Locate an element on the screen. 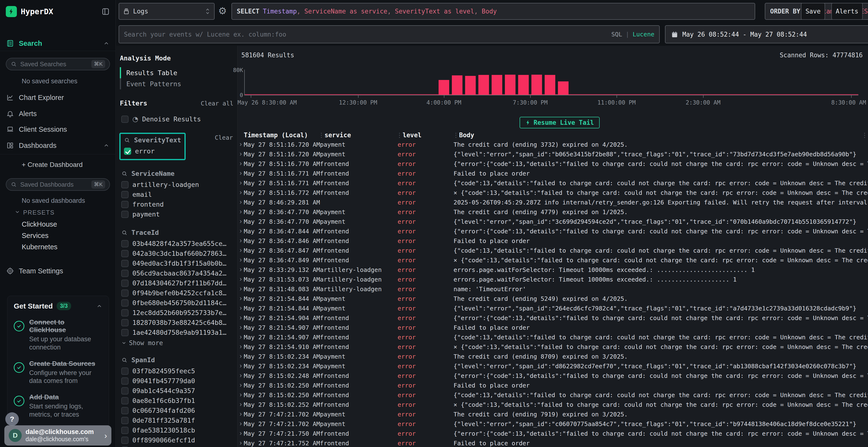 Image resolution: width=868 pixels, height=447 pixels. filter-checkbox-item: 07d184304627bf2f11b67dd… is located at coordinates (179, 283).